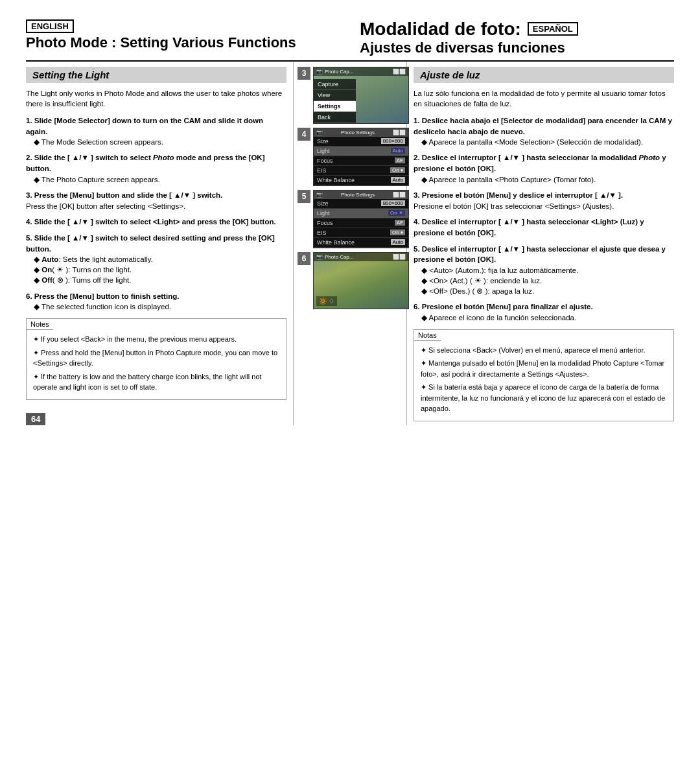 The height and width of the screenshot is (763, 700). I want to click on row-label-wb: White Balance, so click(336, 180).